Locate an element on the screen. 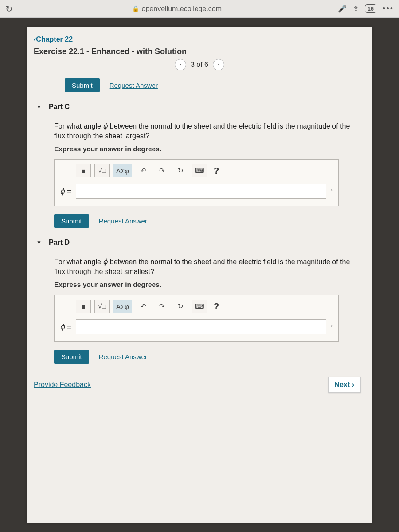 The height and width of the screenshot is (532, 399). breadcrumb: ‹Chapter 22 is located at coordinates (200, 39).